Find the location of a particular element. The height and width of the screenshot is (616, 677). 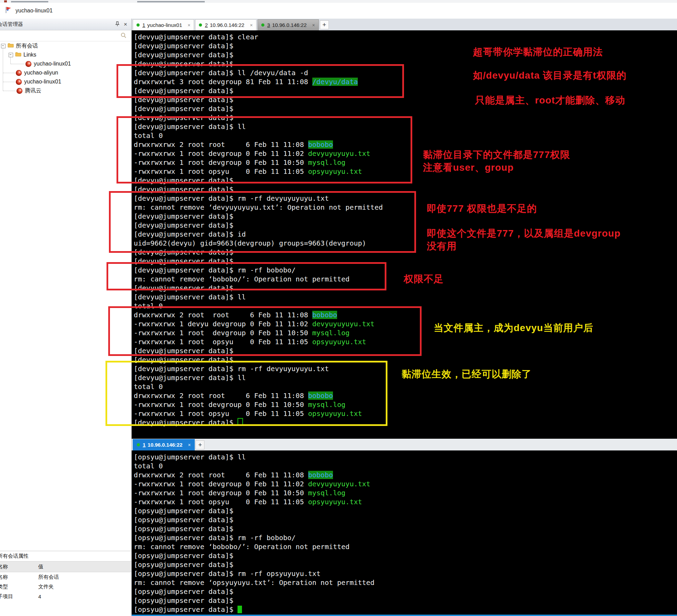

property-value: 所有会话 is located at coordinates (49, 577).